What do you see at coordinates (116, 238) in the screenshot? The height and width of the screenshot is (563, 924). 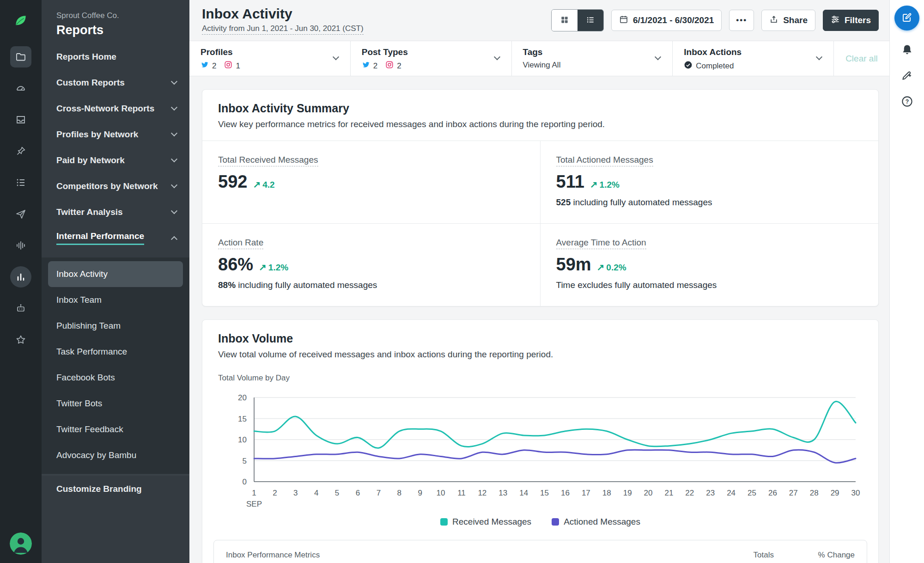 I see `sidebar-item-internal-performance: Internal Performance` at bounding box center [116, 238].